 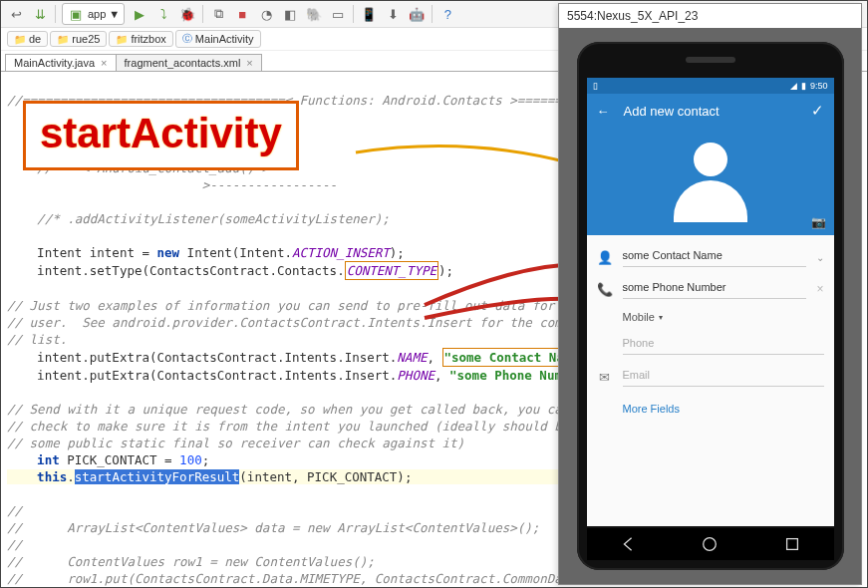 What do you see at coordinates (392, 271) in the screenshot?
I see `code-const: CONTENT_TYPE` at bounding box center [392, 271].